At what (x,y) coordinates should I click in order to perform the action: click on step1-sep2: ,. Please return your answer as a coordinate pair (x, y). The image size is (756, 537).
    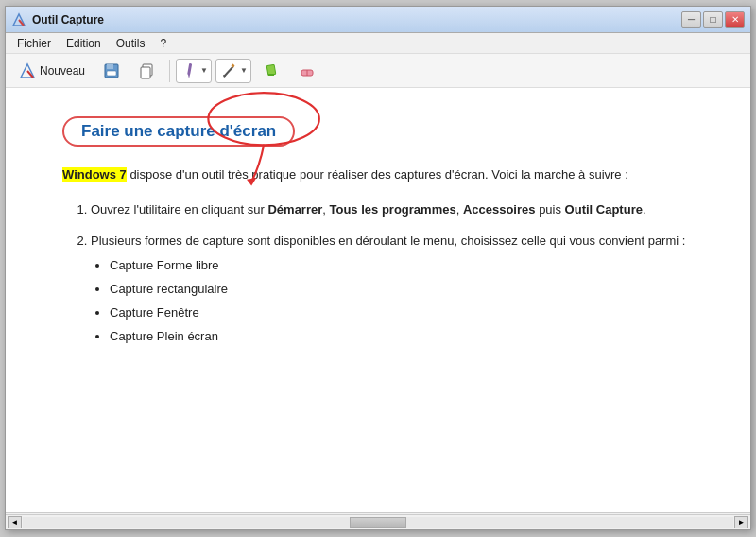
    Looking at the image, I should click on (459, 210).